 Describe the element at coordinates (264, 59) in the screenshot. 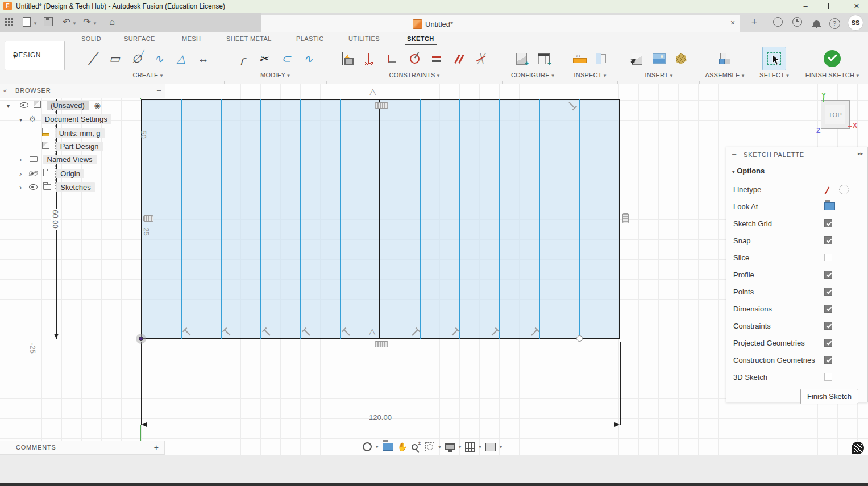

I see `trim-scissors-icon: ✂` at that location.